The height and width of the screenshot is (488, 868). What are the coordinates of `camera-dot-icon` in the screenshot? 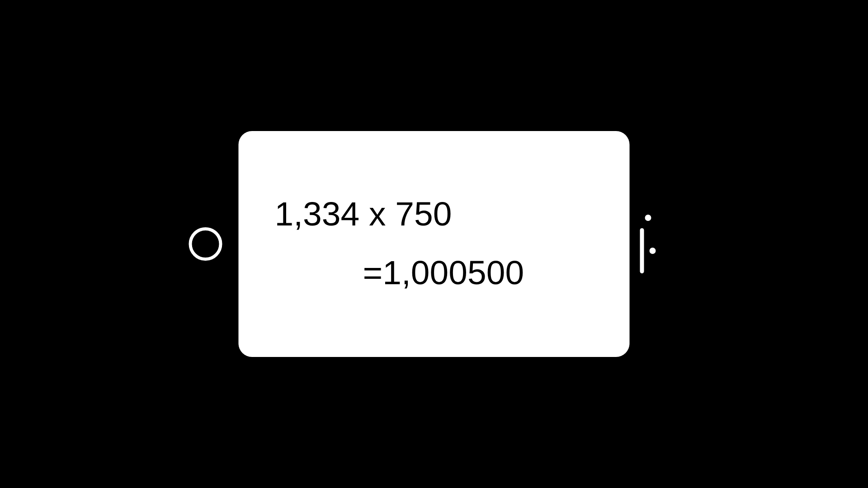 It's located at (648, 218).